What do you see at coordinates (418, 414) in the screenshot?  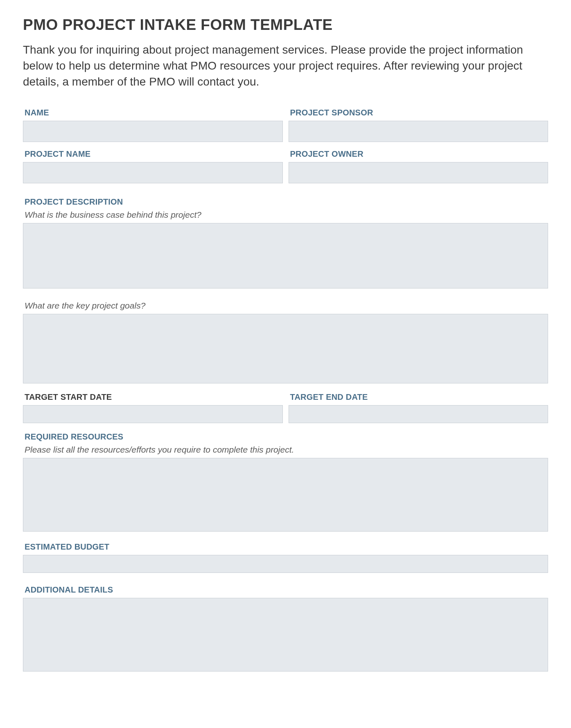 I see `target-end-date-input` at bounding box center [418, 414].